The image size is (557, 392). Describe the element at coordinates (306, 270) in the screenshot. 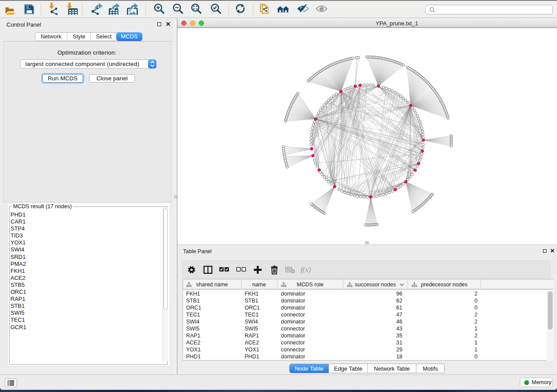

I see `svg-text: f(x)` at that location.